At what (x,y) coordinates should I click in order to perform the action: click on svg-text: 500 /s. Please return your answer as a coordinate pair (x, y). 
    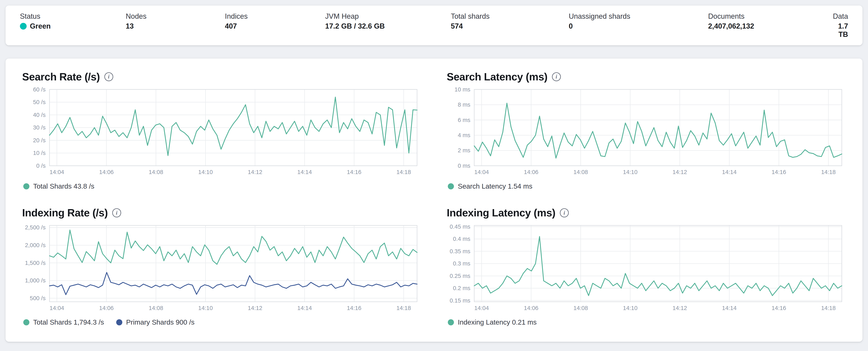
    Looking at the image, I should click on (38, 298).